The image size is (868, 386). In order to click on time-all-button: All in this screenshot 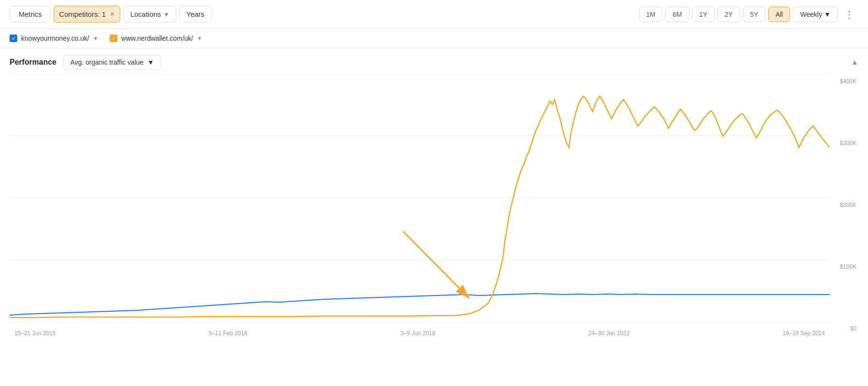, I will do `click(779, 14)`.